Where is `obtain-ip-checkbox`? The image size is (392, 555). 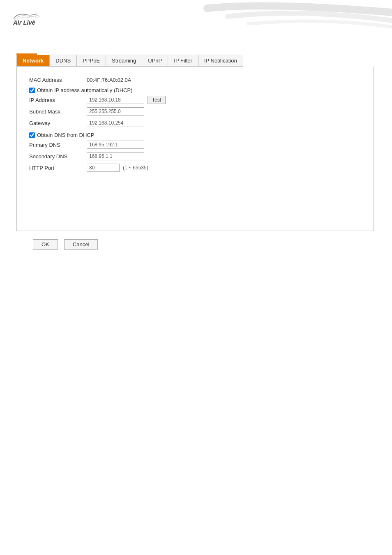
obtain-ip-checkbox is located at coordinates (32, 90).